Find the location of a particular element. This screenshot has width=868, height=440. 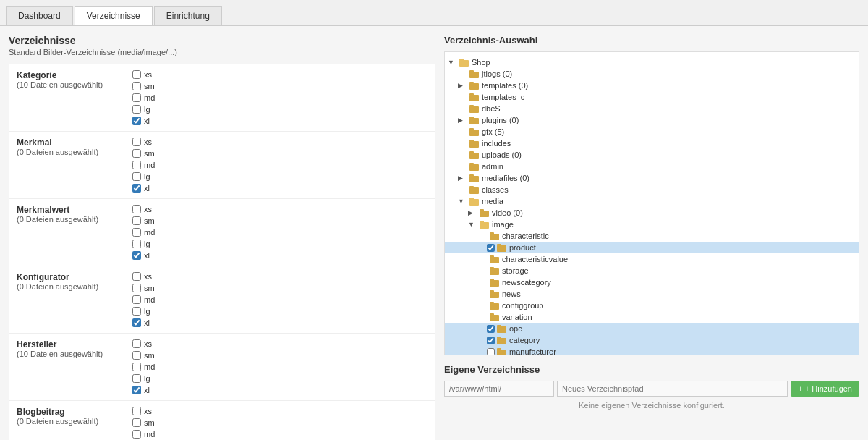

tree-item: gfx (5) is located at coordinates (652, 132).